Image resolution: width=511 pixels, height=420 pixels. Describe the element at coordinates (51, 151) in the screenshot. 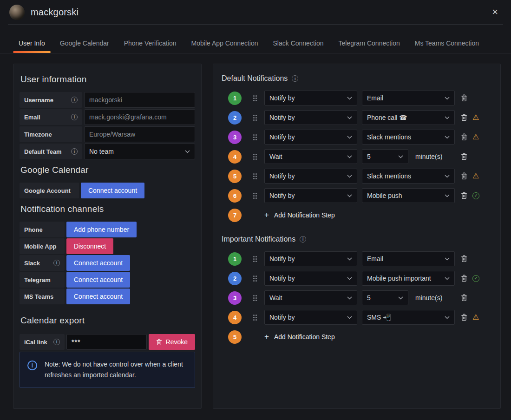

I see `default-team-label: Default Team i` at that location.